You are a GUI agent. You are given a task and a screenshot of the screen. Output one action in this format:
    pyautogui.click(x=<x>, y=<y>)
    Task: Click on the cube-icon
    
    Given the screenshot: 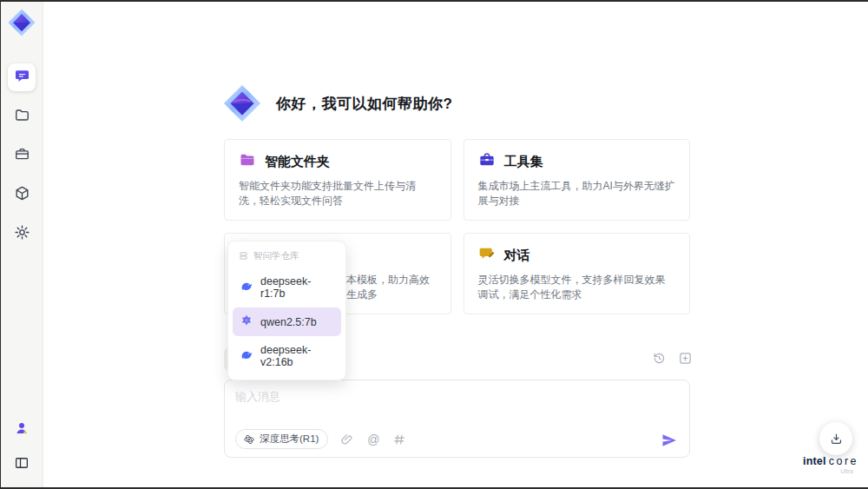 What is the action you would take?
    pyautogui.click(x=23, y=195)
    